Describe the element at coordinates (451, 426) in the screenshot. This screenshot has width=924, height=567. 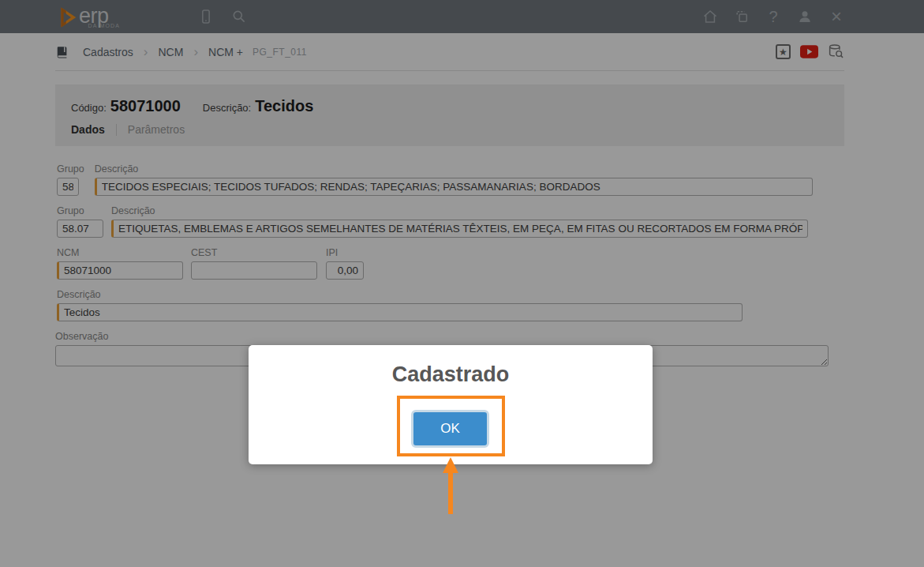
I see `ok-highlight-box` at that location.